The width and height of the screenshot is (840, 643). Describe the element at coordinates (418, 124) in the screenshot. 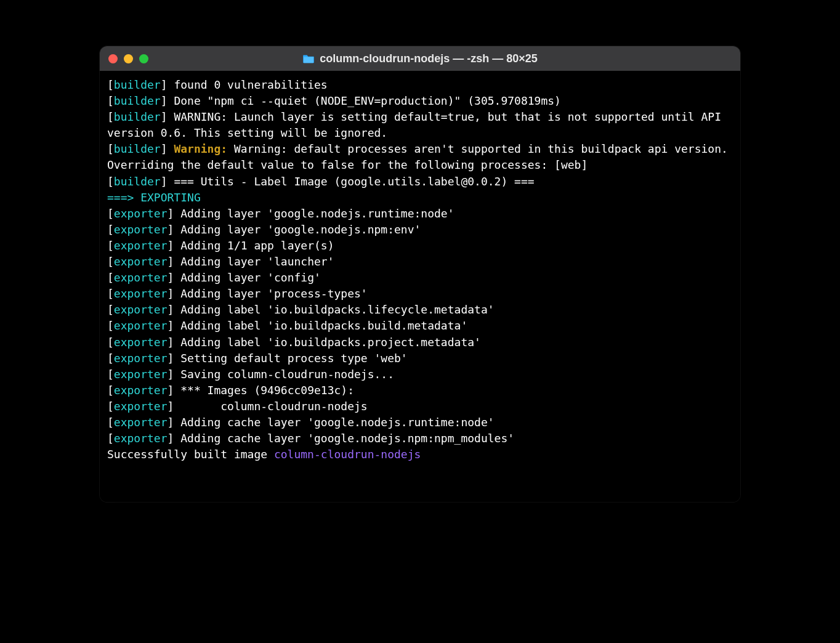

I see `segment-plain: WARNING: Launch layer is setting default…` at that location.